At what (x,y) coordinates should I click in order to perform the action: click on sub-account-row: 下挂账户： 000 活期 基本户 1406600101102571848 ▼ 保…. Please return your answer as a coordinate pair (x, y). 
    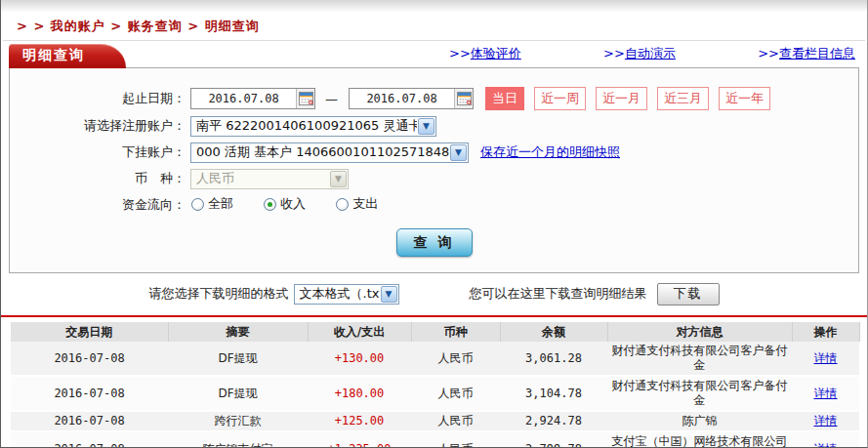
    Looking at the image, I should click on (434, 152).